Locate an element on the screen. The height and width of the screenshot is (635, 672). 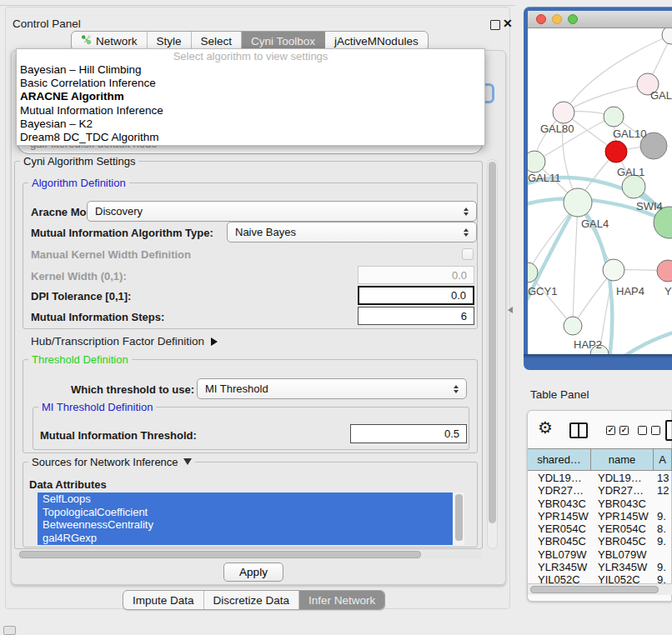
network-node-label: GAL4 is located at coordinates (595, 223).